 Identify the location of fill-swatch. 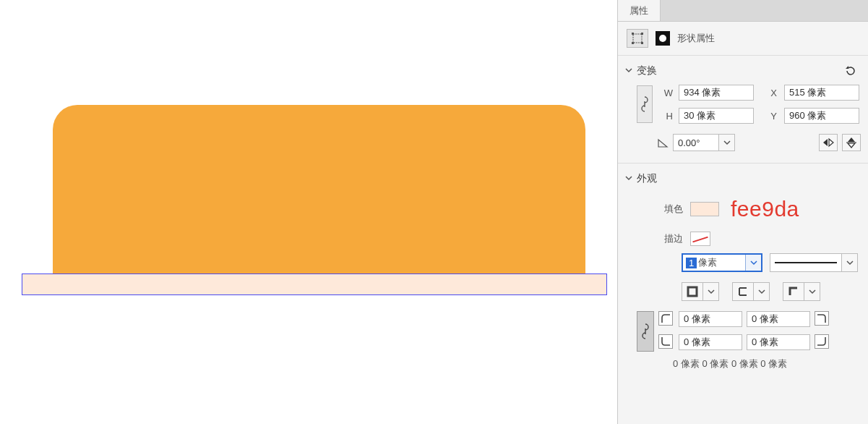
(705, 209).